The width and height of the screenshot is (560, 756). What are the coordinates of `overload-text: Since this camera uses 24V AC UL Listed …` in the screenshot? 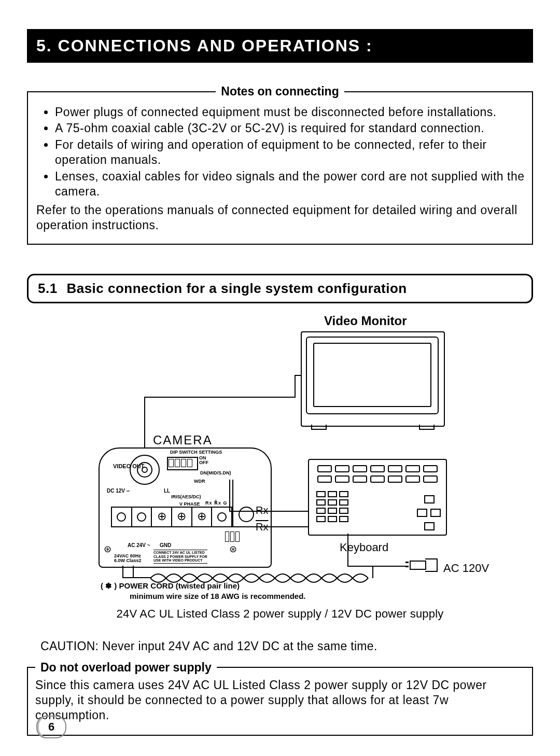 It's located at (280, 701).